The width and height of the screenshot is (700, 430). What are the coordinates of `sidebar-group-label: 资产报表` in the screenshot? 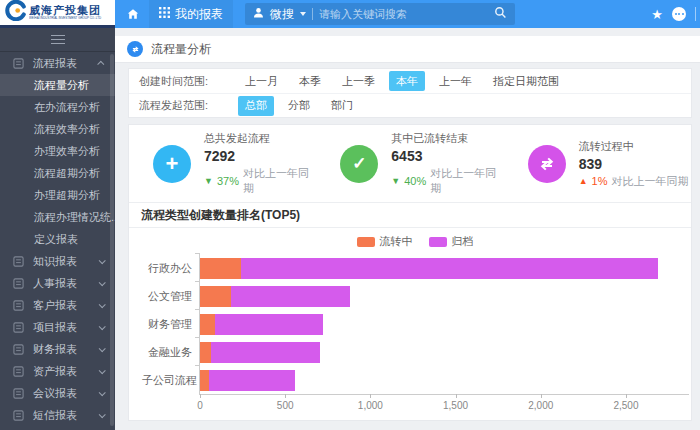 It's located at (55, 372).